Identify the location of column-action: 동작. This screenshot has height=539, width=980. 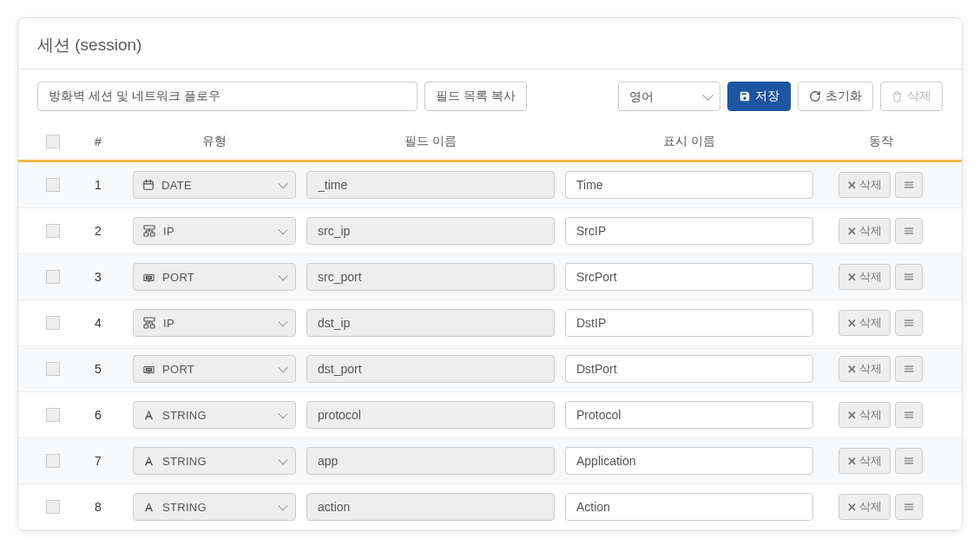
(880, 141).